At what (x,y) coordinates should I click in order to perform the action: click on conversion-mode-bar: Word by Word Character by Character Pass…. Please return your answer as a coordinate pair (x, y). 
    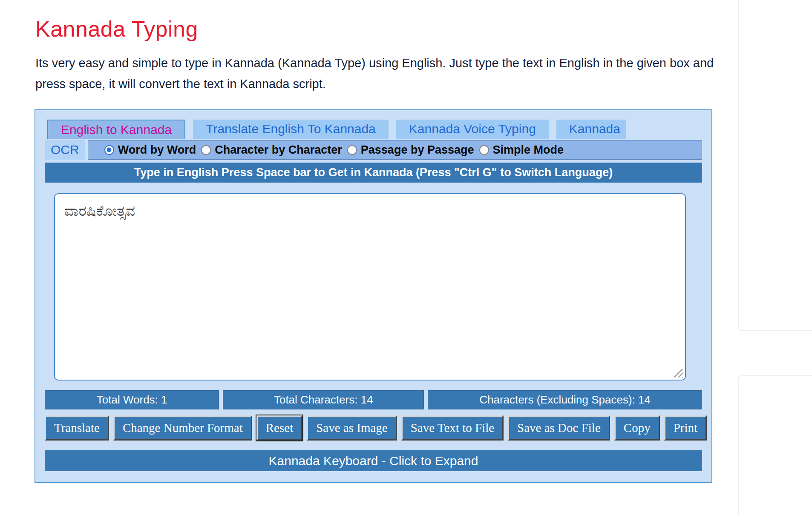
    Looking at the image, I should click on (395, 150).